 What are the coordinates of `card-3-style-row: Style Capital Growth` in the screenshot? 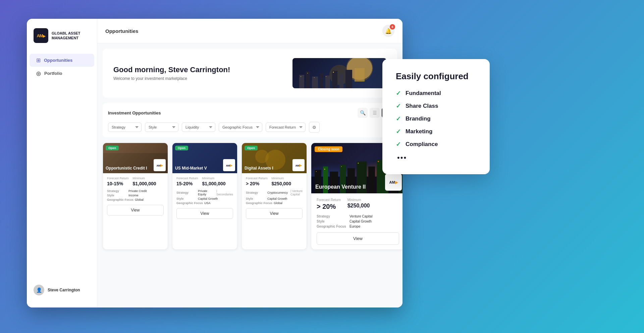 It's located at (274, 199).